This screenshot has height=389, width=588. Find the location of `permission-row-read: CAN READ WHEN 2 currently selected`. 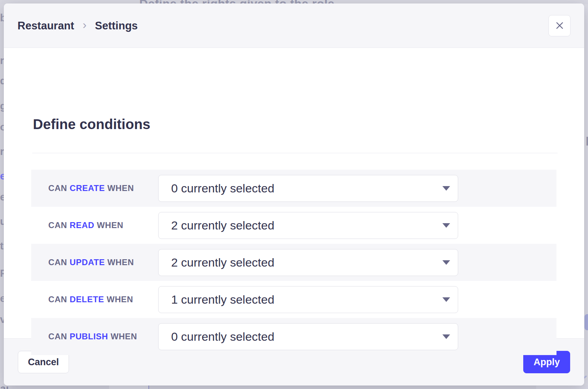

permission-row-read: CAN READ WHEN 2 currently selected is located at coordinates (294, 225).